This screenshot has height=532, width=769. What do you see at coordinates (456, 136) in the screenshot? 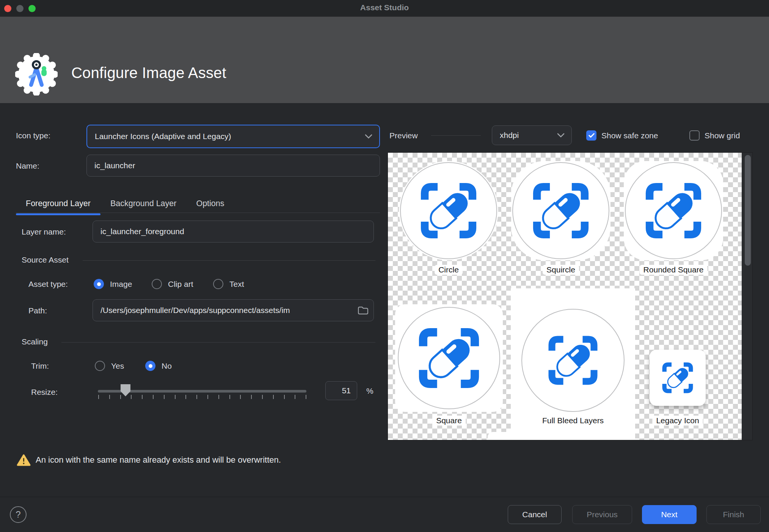
I see `preview-divider` at bounding box center [456, 136].